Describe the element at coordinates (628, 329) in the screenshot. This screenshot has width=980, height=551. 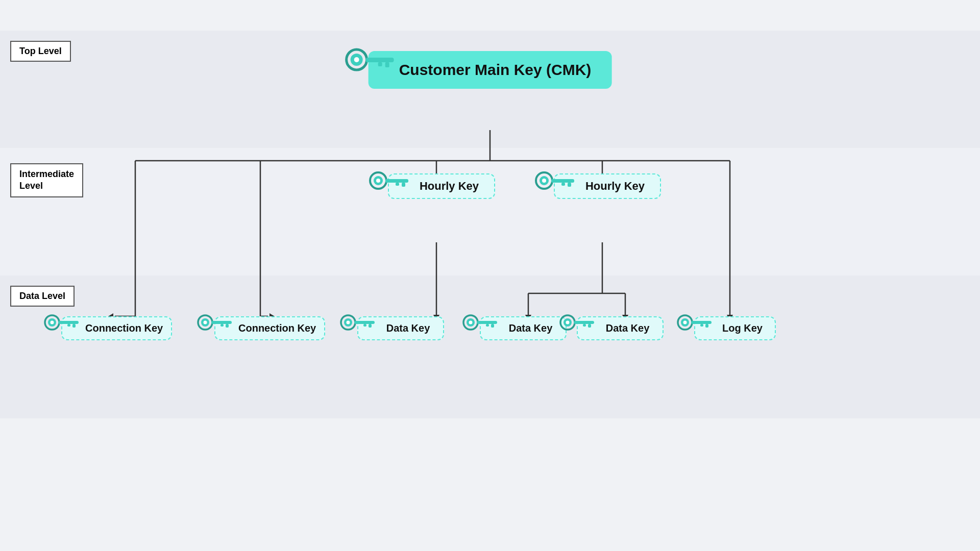
I see `datakey3-label: Data Key` at that location.